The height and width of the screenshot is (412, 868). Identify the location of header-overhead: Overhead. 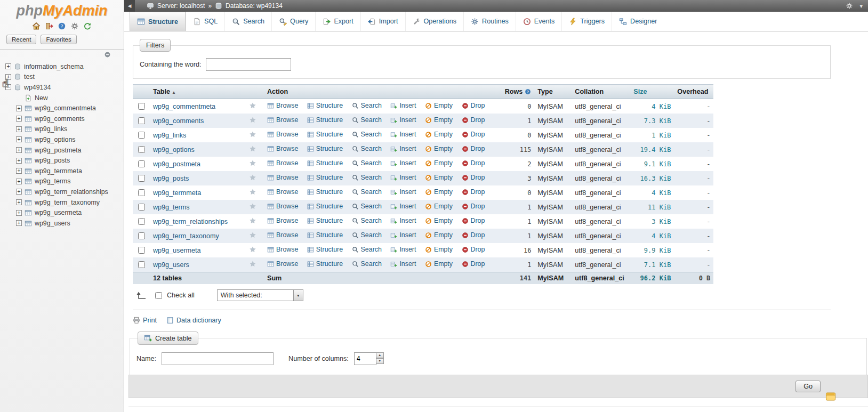
(694, 92).